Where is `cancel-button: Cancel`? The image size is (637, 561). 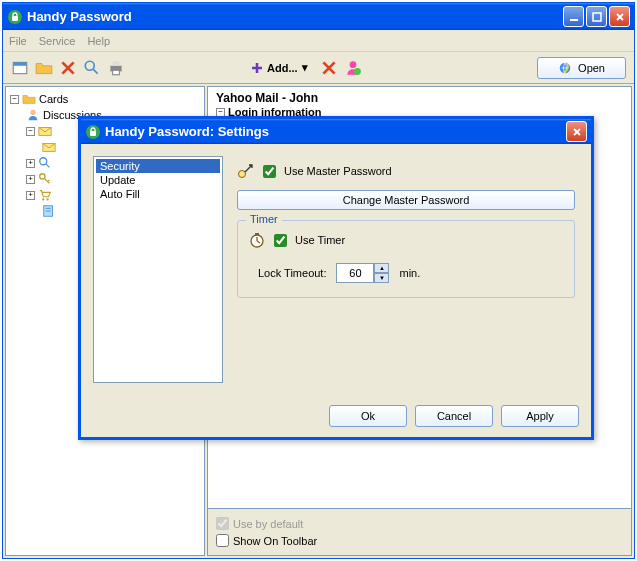 cancel-button: Cancel is located at coordinates (454, 416).